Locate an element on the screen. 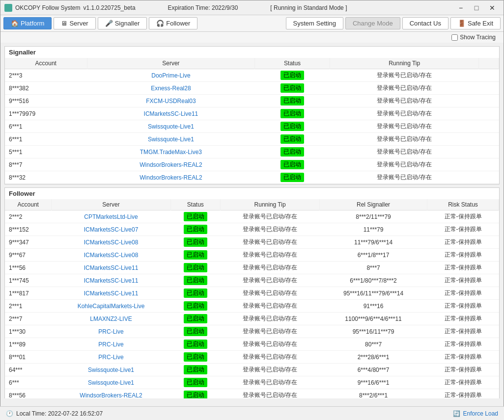 Image resolution: width=504 pixels, height=420 pixels. rel-signaller-cell: 95***16/11***79 is located at coordinates (373, 332).